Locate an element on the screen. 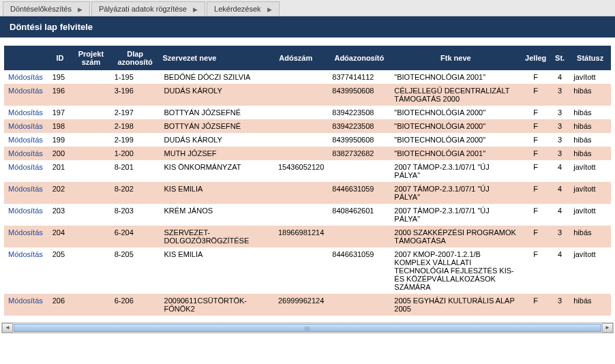  cell-id: 198 is located at coordinates (60, 126).